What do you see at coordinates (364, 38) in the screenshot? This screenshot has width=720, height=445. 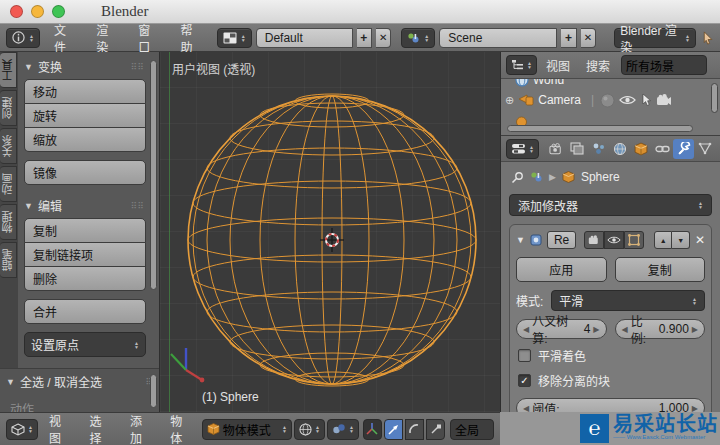 I see `layout-add-button: +` at bounding box center [364, 38].